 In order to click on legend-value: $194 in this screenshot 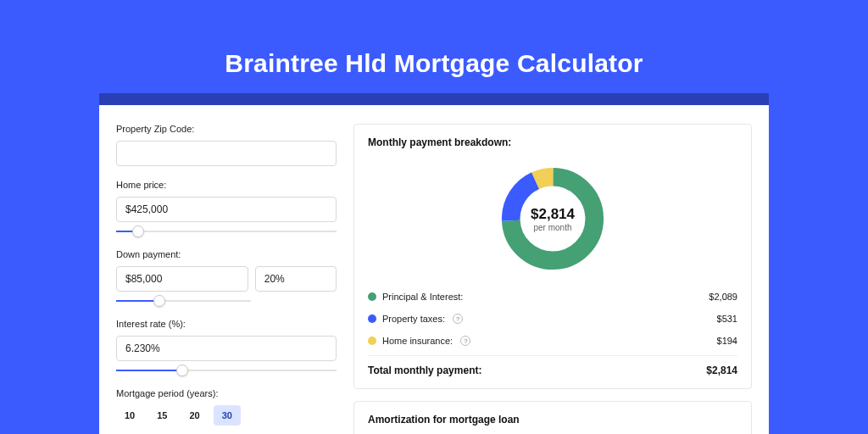, I will do `click(727, 341)`.